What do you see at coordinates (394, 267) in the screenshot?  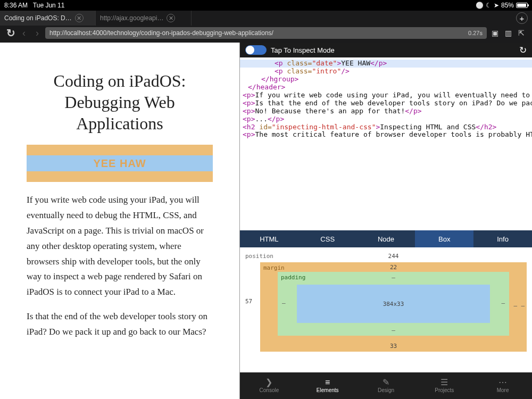 I see `margin-top: 22` at bounding box center [394, 267].